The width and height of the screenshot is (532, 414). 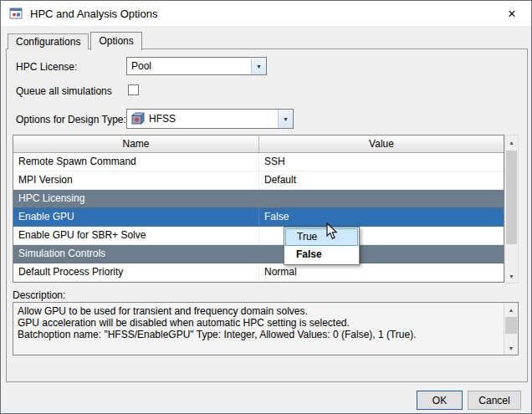 I want to click on table-row-selected: Enable GPU False, so click(x=258, y=217).